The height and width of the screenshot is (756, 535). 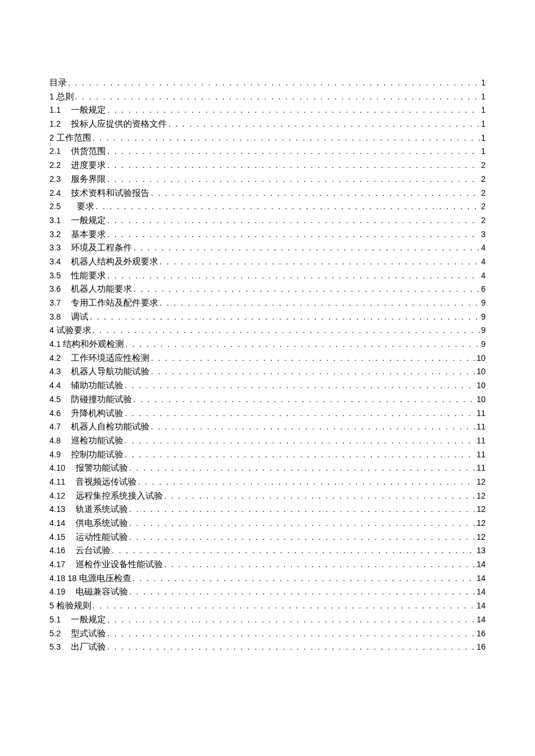 What do you see at coordinates (88, 179) in the screenshot?
I see `toc-entry-title: 服务界限` at bounding box center [88, 179].